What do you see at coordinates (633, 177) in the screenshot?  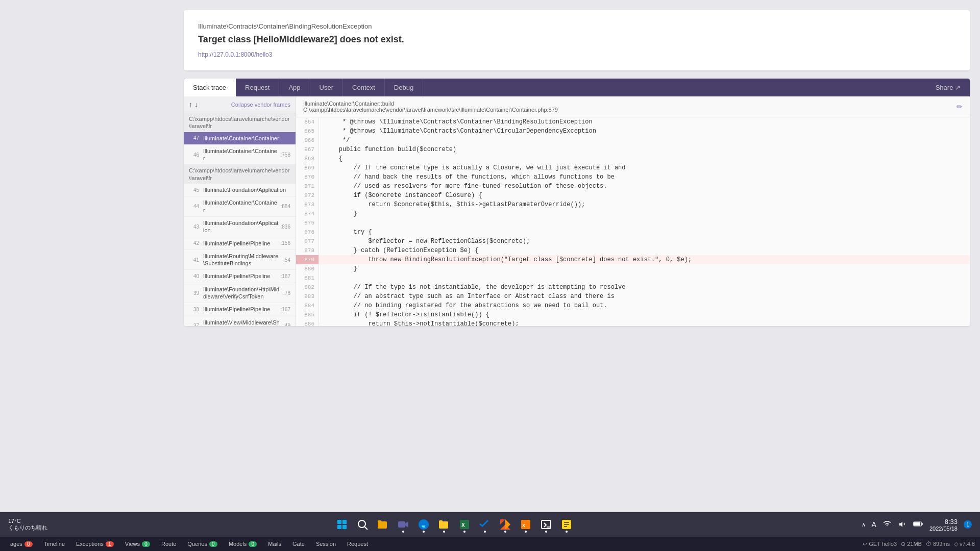 I see `code-line: 870 // hand back the results of the func…` at bounding box center [633, 177].